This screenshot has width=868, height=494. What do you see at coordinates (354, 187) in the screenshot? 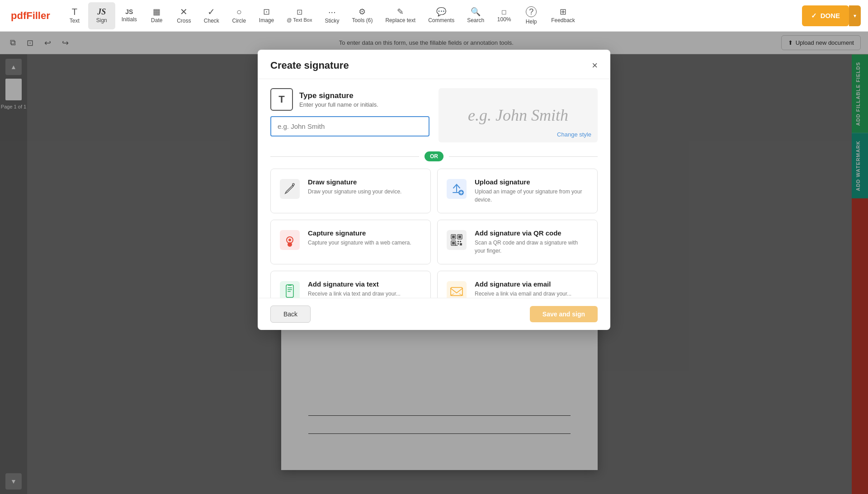
I see `draw-signature-info: Draw signature Draw your signature using…` at bounding box center [354, 187].